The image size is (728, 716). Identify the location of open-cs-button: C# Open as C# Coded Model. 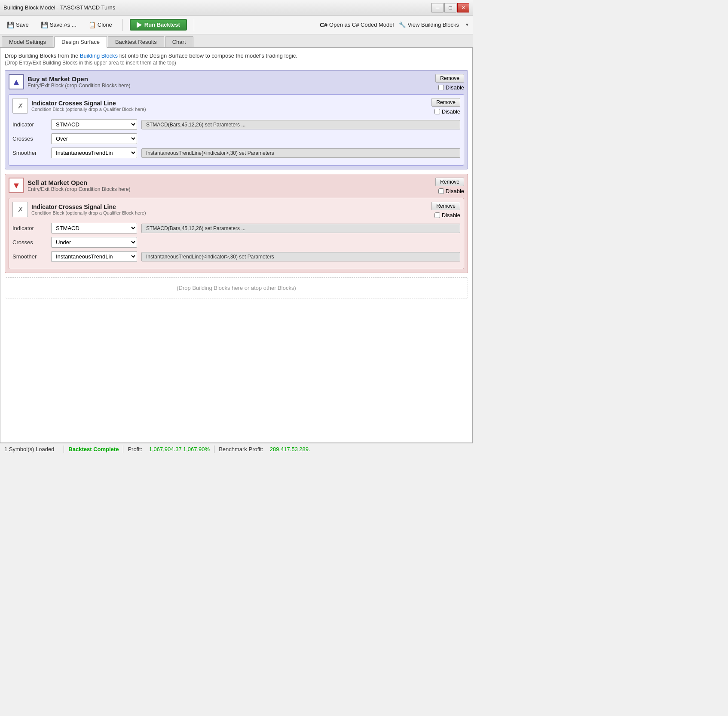
(357, 25).